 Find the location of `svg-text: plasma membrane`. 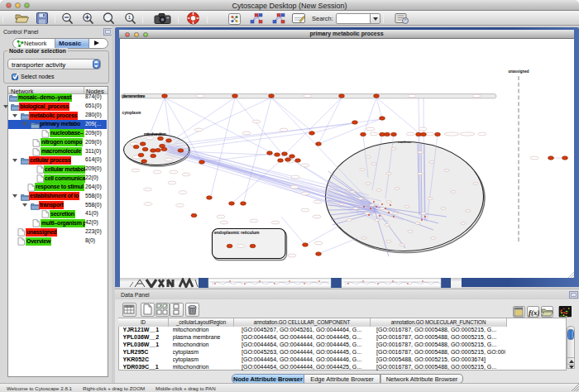

svg-text: plasma membrane is located at coordinates (134, 96).